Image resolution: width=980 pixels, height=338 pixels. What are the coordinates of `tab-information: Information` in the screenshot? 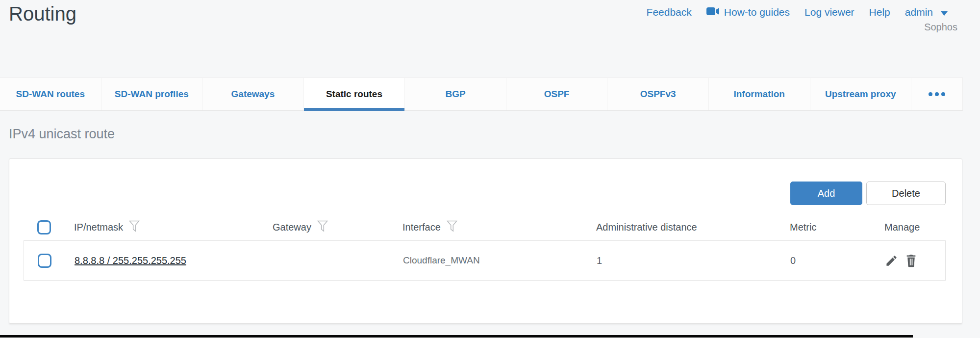 It's located at (759, 94).